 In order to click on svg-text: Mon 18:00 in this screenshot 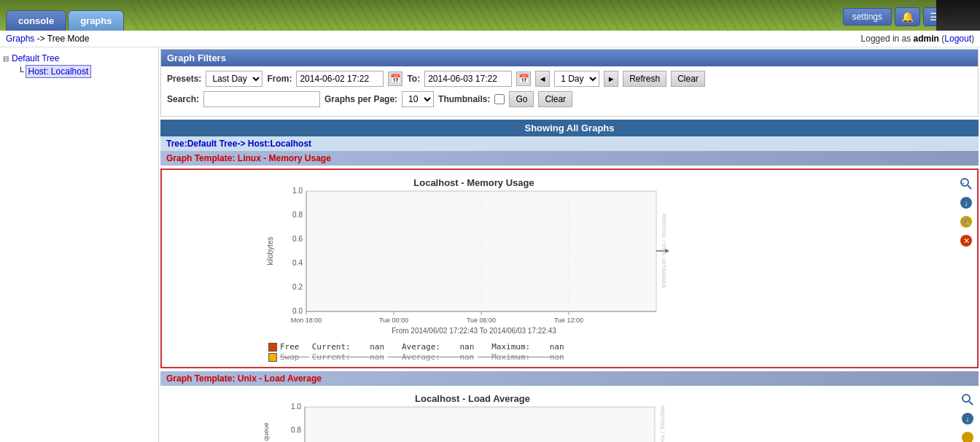, I will do `click(306, 320)`.